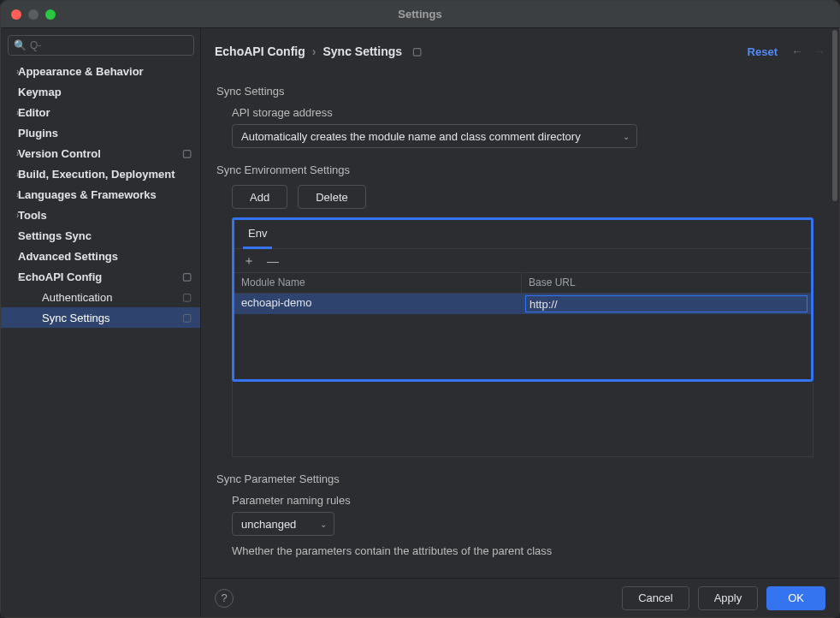 The image size is (840, 618). Describe the element at coordinates (55, 236) in the screenshot. I see `nav-label: Settings Sync` at that location.